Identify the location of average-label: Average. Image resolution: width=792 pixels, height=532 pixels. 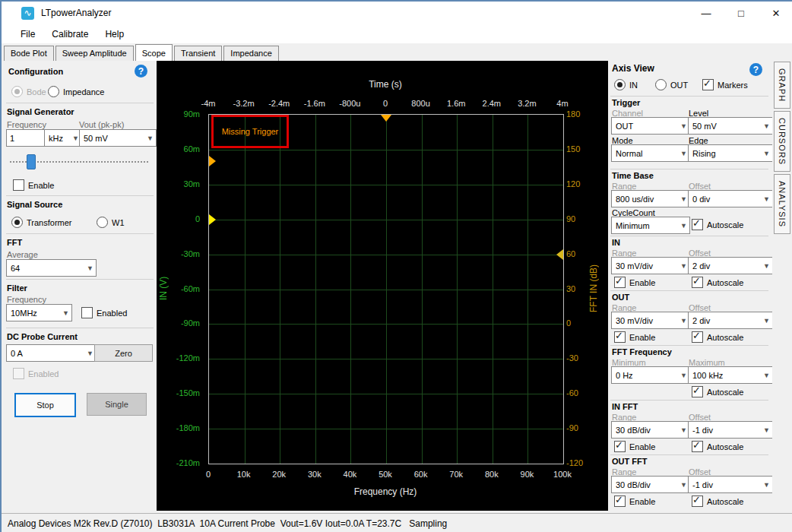
(23, 255).